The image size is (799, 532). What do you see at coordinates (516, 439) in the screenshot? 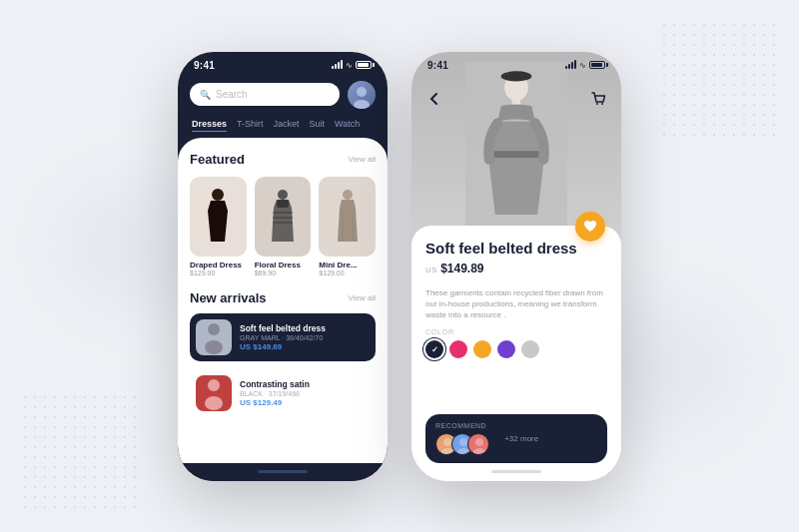
I see `recommend-section: RECOMMEND` at bounding box center [516, 439].